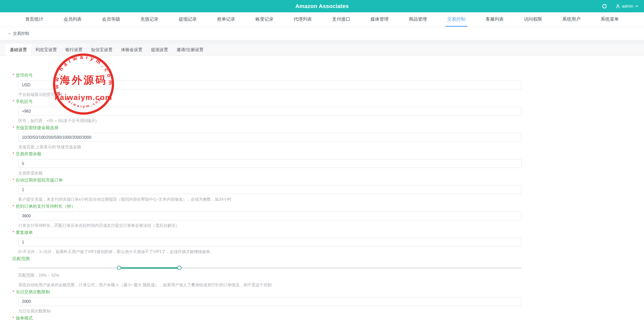 Image resolution: width=644 pixels, height=320 pixels. I want to click on settings-tab: 银行设置, so click(74, 50).